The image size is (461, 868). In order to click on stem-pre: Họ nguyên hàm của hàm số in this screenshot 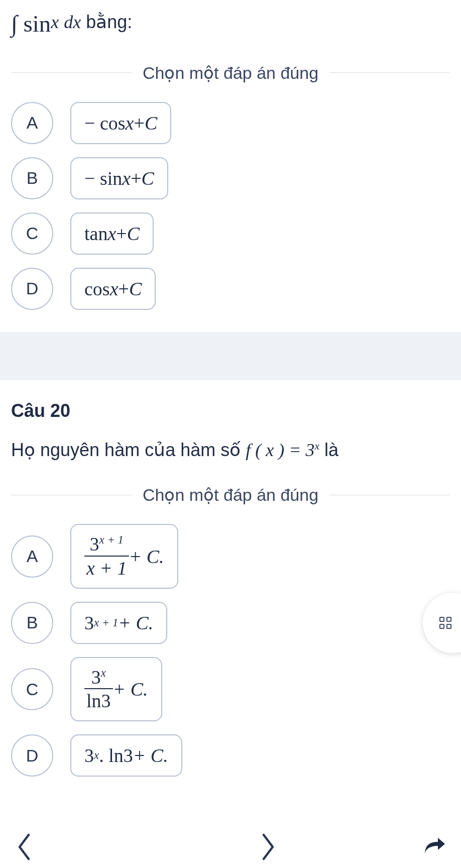, I will do `click(129, 450)`.